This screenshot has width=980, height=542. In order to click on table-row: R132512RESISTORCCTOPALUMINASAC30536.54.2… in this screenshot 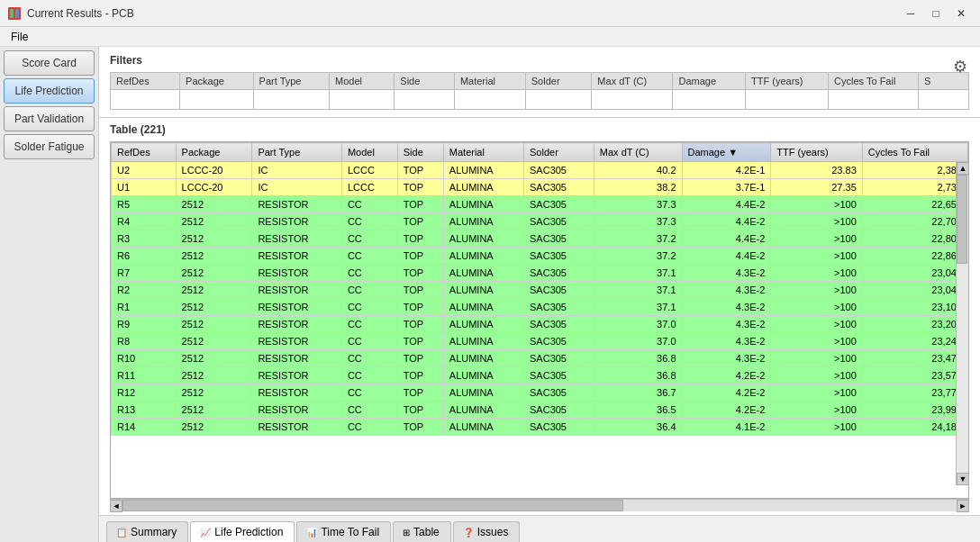, I will do `click(540, 411)`.